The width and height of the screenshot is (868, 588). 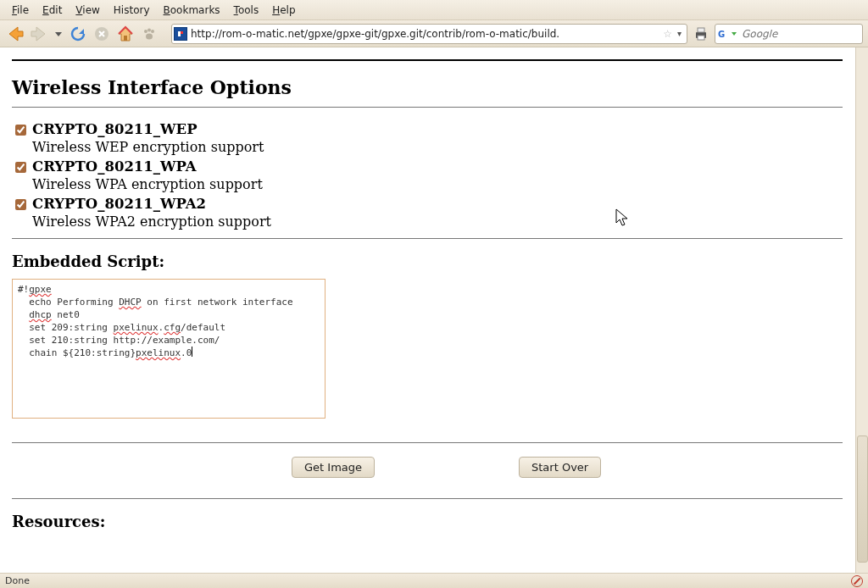 I want to click on menu-tools: Tools, so click(x=247, y=10).